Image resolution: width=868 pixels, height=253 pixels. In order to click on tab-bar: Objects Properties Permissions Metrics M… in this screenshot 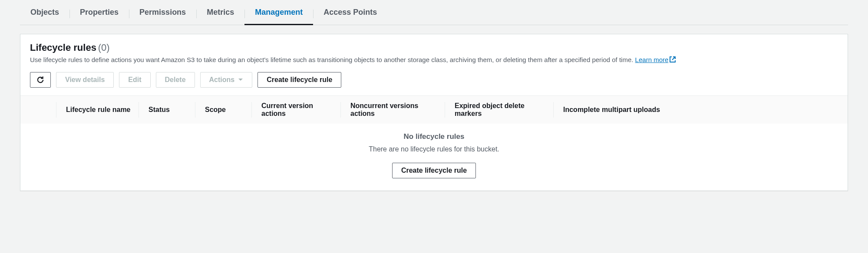, I will do `click(434, 13)`.